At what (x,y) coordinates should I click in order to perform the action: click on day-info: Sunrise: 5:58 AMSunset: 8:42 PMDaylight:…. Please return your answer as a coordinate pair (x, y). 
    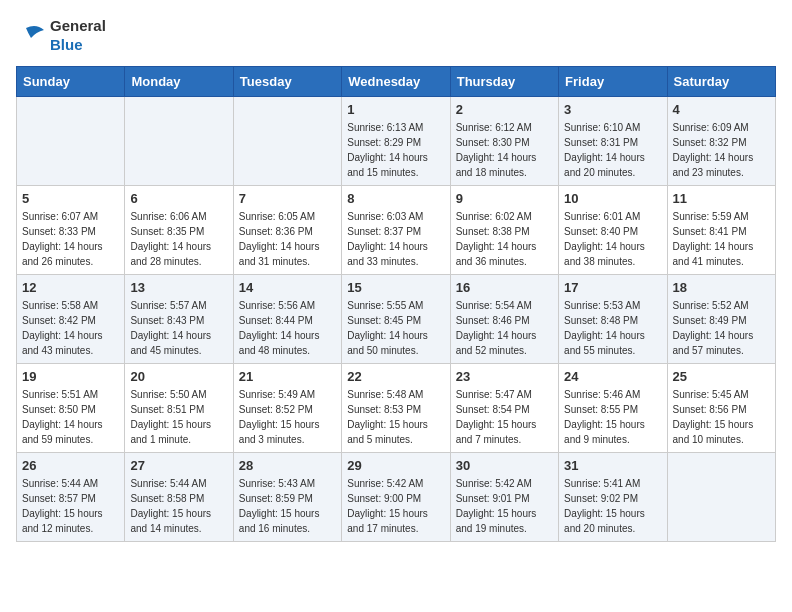
    Looking at the image, I should click on (70, 328).